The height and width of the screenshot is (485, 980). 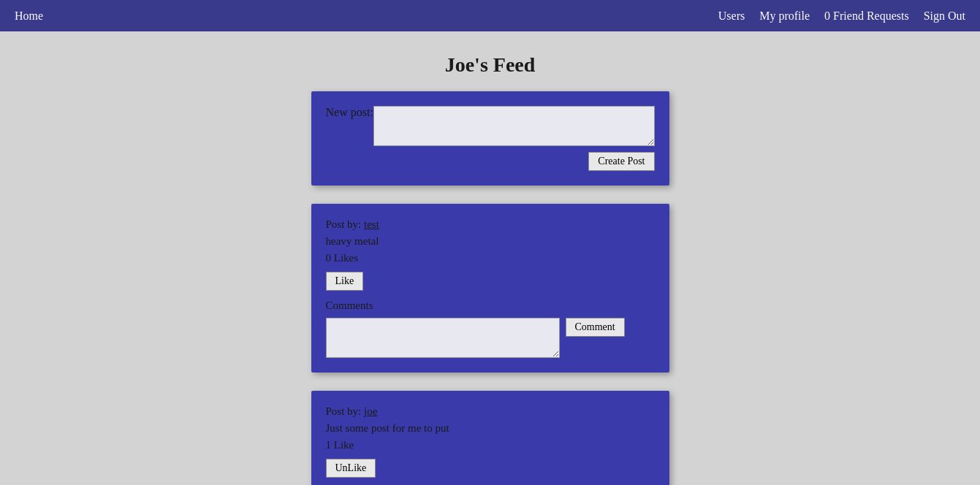 I want to click on post-card-1: Post by: joe Just some post for me to pu…, so click(x=490, y=438).